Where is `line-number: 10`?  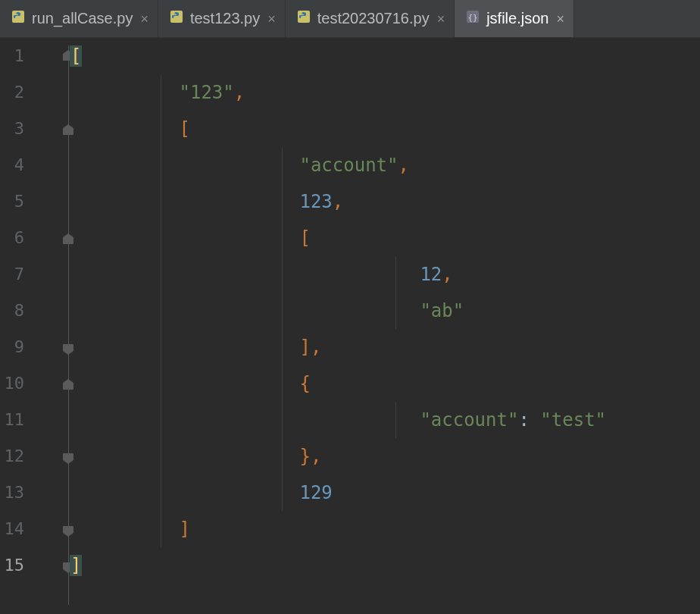
line-number: 10 is located at coordinates (12, 384).